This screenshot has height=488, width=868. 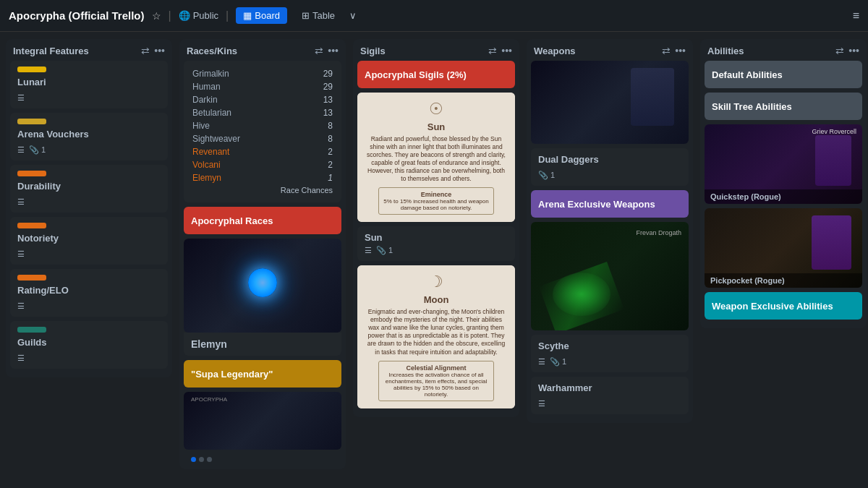 What do you see at coordinates (373, 51) in the screenshot?
I see `column-title-sigils: Sigils` at bounding box center [373, 51].